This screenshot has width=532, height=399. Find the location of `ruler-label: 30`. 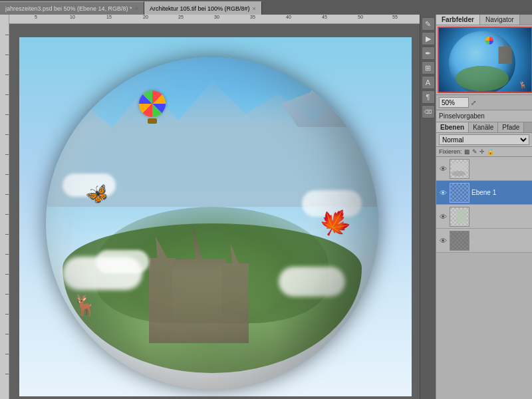

ruler-label: 30 is located at coordinates (217, 17).